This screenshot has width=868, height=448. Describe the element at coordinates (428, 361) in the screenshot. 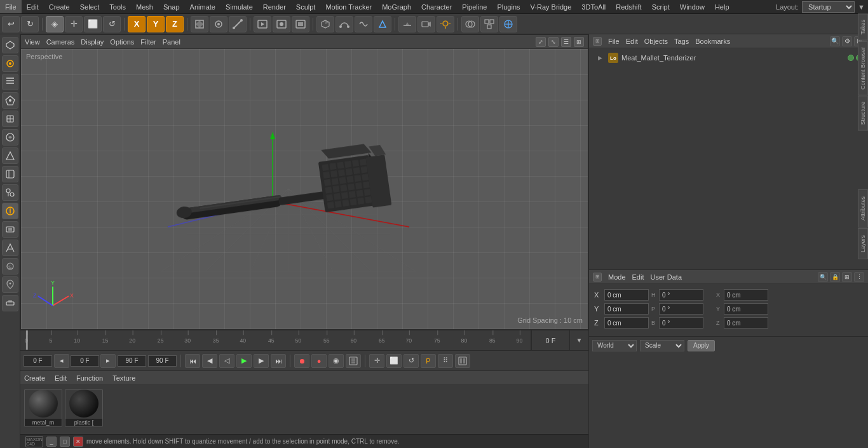

I see `anim-mode-btn: P` at that location.